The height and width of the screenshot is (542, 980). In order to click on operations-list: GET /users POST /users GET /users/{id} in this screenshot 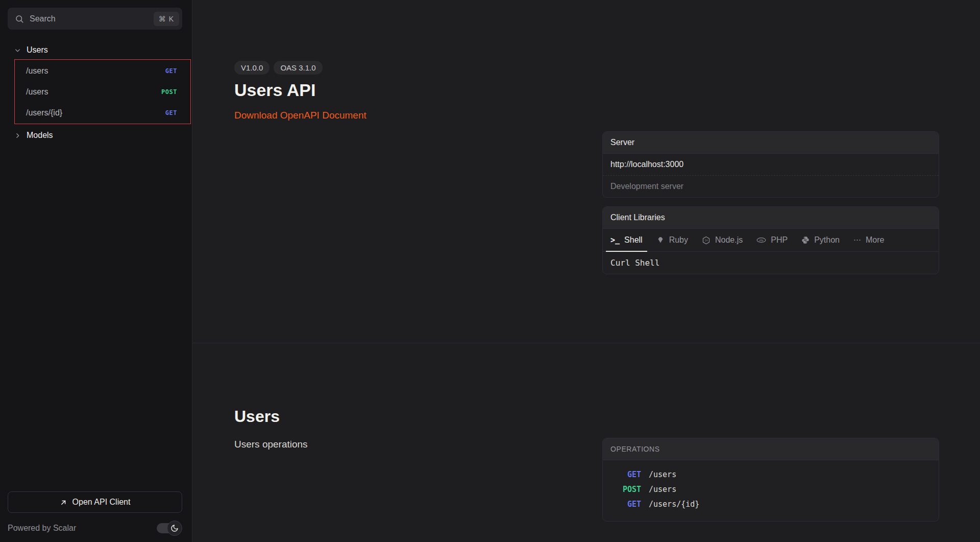, I will do `click(771, 490)`.